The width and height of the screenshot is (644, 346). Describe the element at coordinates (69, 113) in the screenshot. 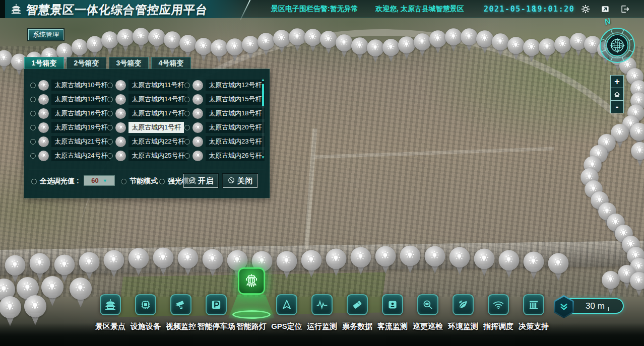

I see `lamp-item: 太原古城内16号杆` at that location.